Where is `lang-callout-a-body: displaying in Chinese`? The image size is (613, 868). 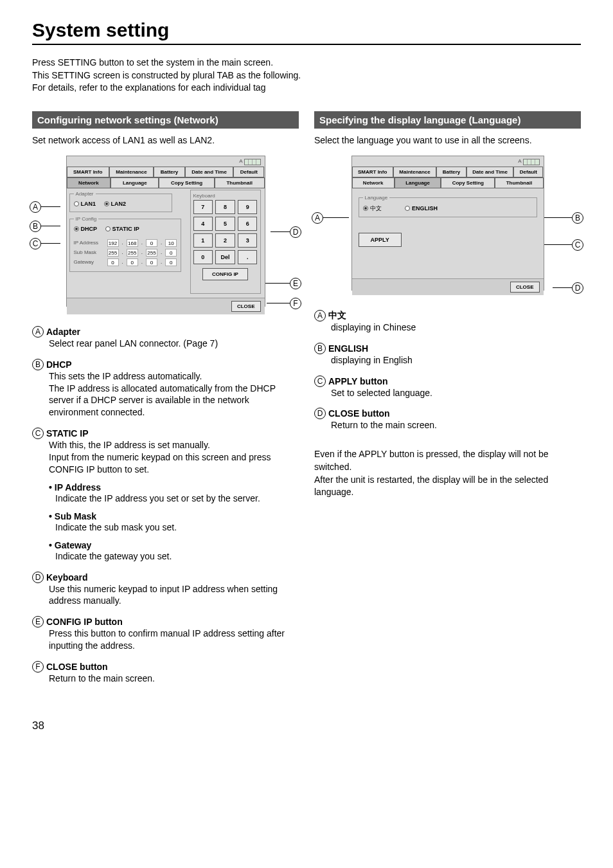
lang-callout-a-body: displaying in Chinese is located at coordinates (447, 328).